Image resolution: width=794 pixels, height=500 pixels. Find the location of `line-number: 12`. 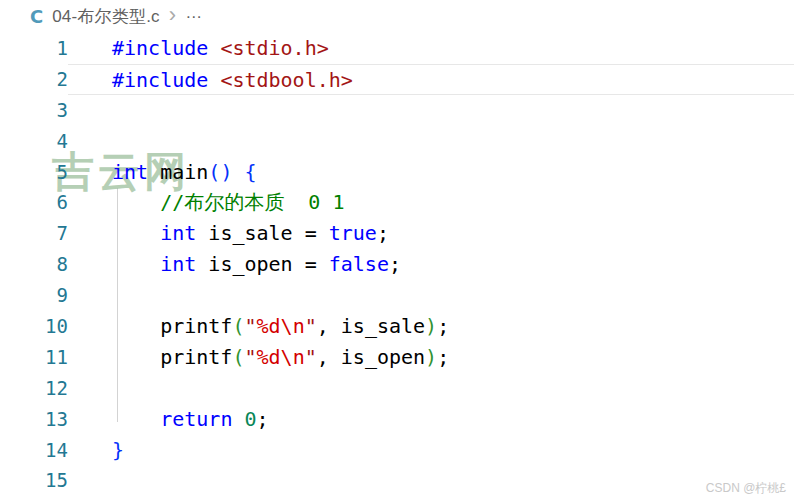

line-number: 12 is located at coordinates (34, 388).